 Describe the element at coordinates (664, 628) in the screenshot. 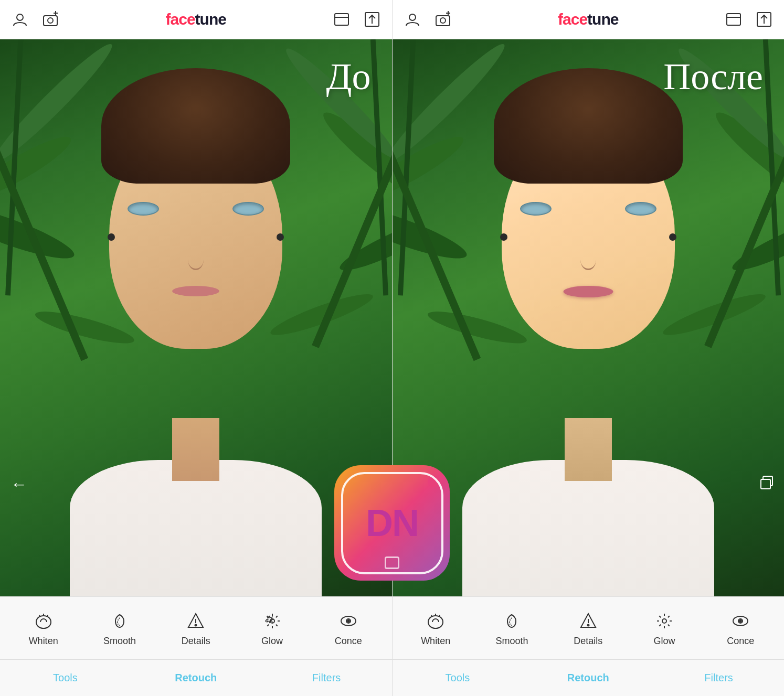

I see `right-tool-glow: Glow` at that location.